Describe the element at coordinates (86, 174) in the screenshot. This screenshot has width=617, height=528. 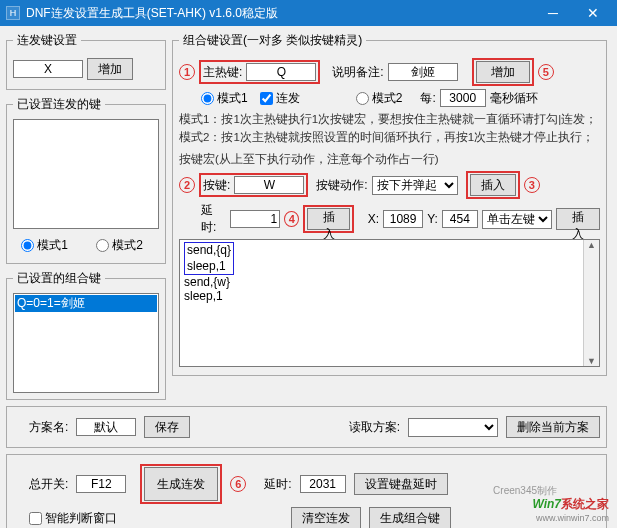
I see `set-keys-list` at that location.